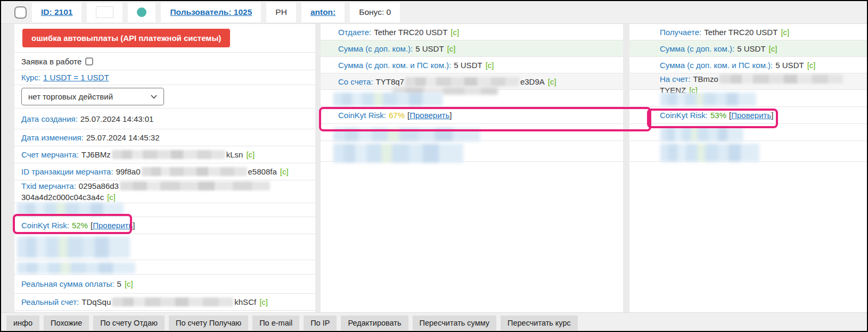 The image size is (868, 332). Describe the element at coordinates (56, 13) in the screenshot. I see `order-id-link: ID: 2101` at that location.